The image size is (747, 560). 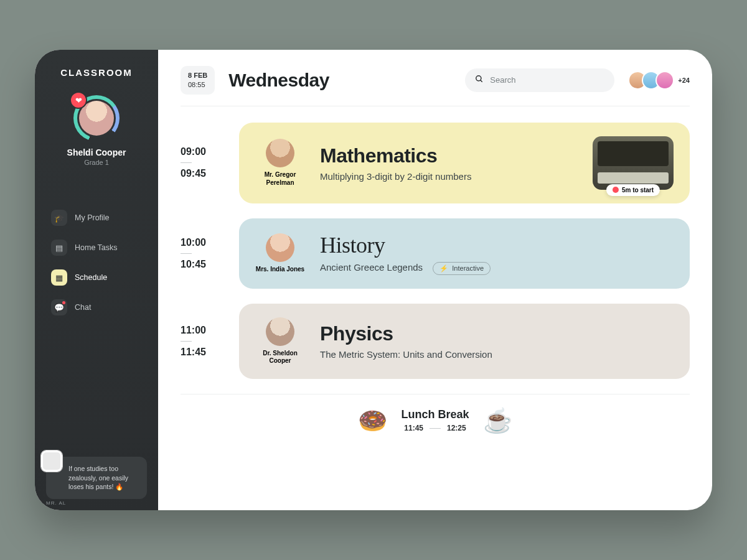 What do you see at coordinates (444, 269) in the screenshot?
I see `lightning-icon: ⚡` at bounding box center [444, 269].